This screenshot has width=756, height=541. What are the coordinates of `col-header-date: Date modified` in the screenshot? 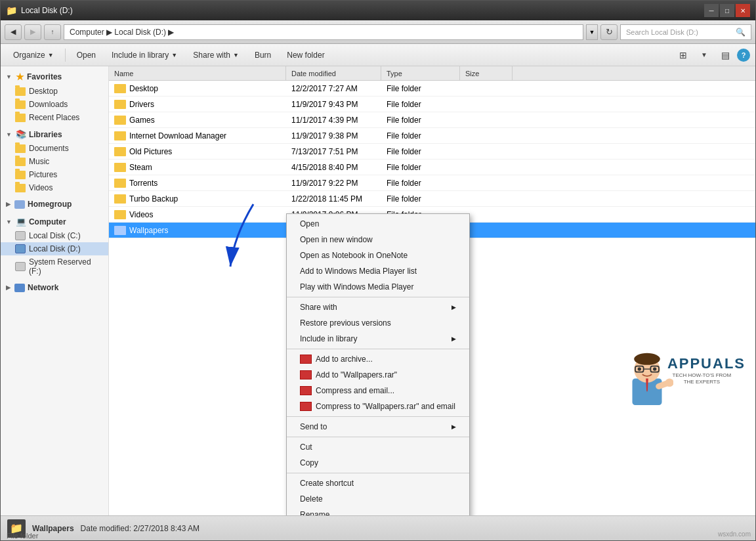 It's located at (333, 74).